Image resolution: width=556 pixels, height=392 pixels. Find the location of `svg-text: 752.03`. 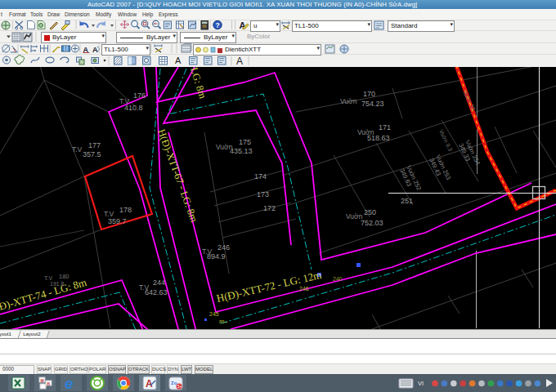

svg-text: 752.03 is located at coordinates (372, 223).